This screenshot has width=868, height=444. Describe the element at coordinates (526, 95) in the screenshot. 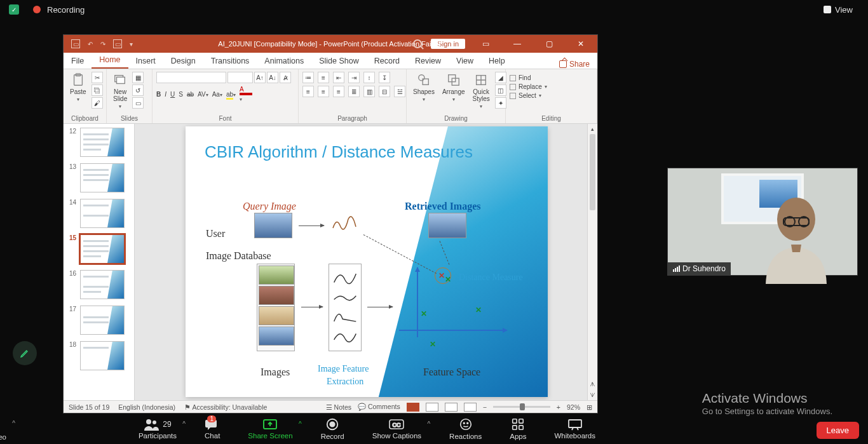

I see `select-button: Select▾` at that location.